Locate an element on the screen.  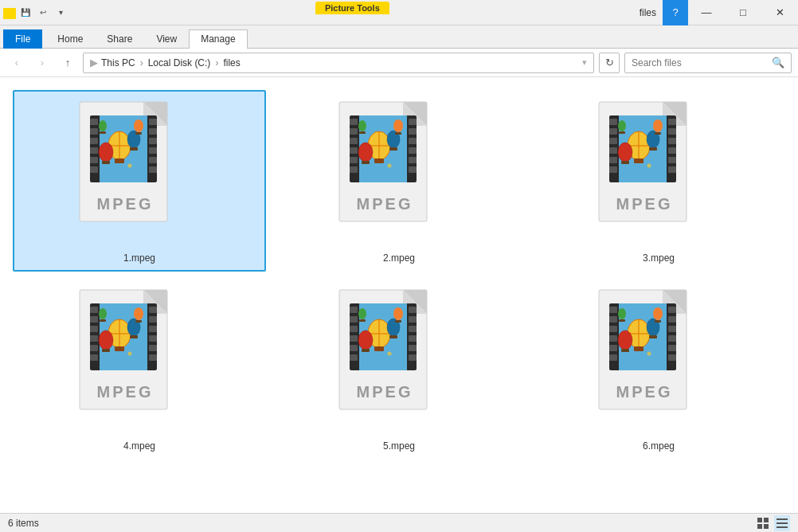
file-item: MPEG 1.mpeg is located at coordinates (139, 181).